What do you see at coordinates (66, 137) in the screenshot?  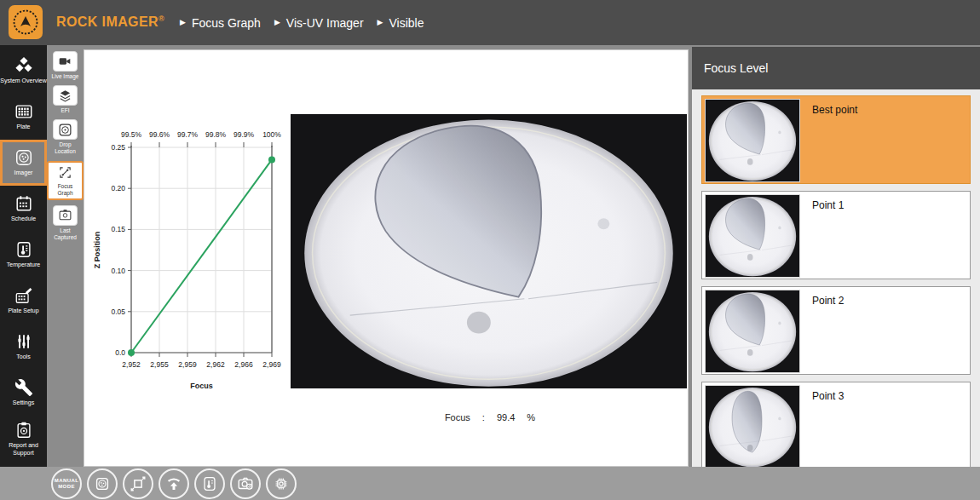 I see `strip-item-drop-location: Drop Location` at bounding box center [66, 137].